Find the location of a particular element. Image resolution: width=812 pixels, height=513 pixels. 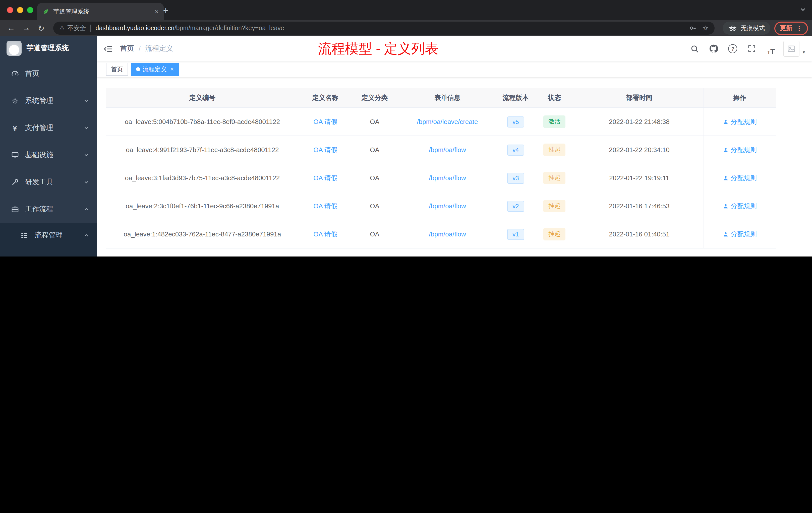

workflow-submenu: 流程管理 流程表单 is located at coordinates (49, 240).